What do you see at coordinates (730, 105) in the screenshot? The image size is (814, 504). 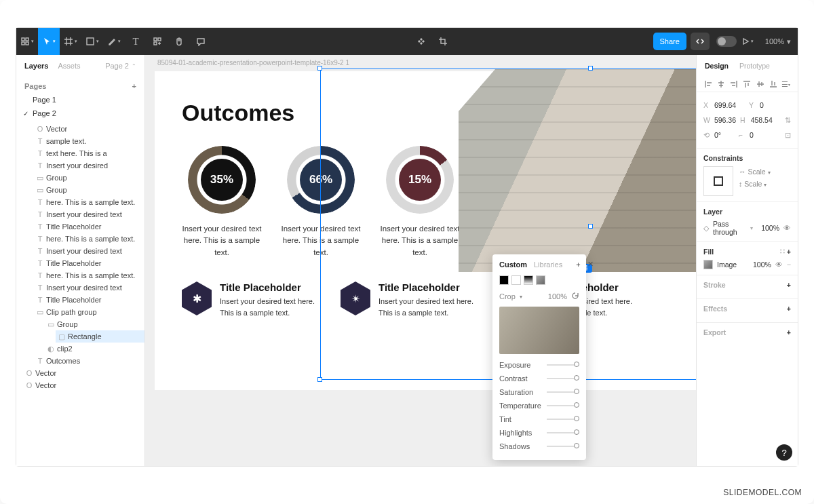 I see `x-input: 699.64` at bounding box center [730, 105].